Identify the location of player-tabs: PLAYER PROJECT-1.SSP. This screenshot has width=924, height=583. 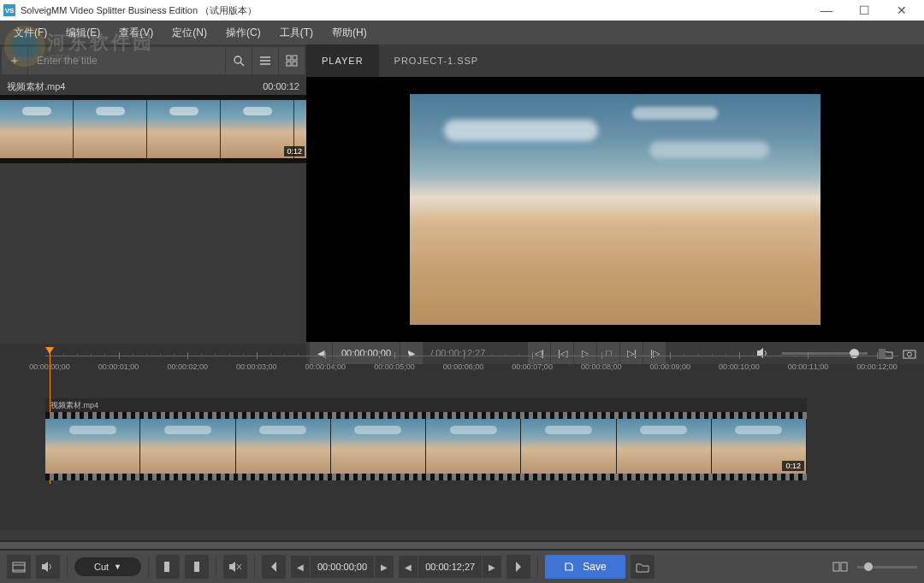
(615, 61).